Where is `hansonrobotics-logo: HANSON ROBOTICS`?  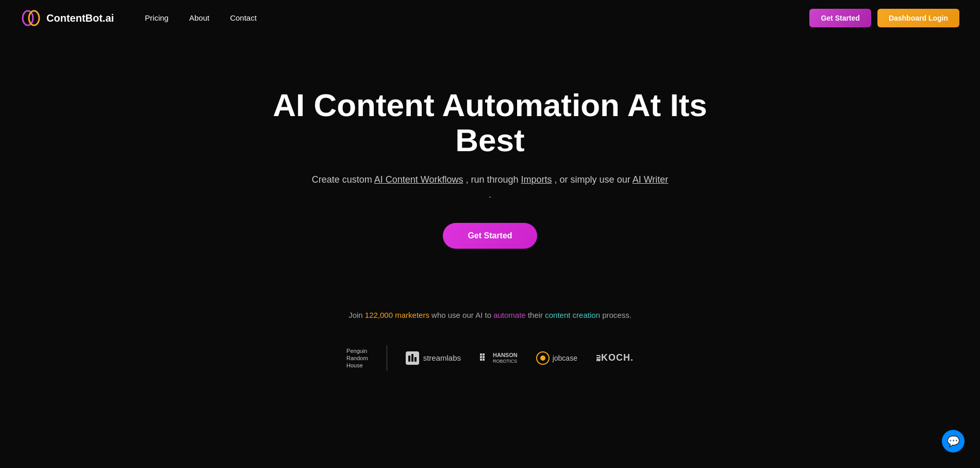 hansonrobotics-logo: HANSON ROBOTICS is located at coordinates (499, 358).